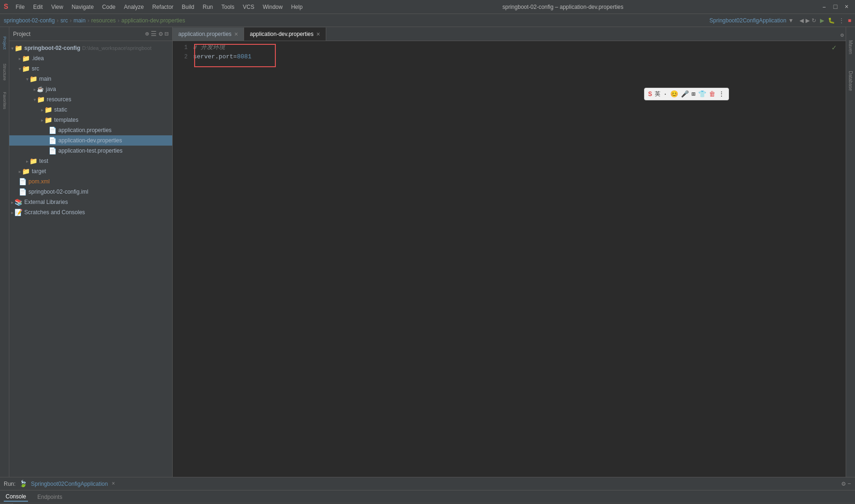 The width and height of the screenshot is (855, 504). Describe the element at coordinates (160, 7) in the screenshot. I see `menu-bar: File Edit View Navigate Code Analyze Ref…` at that location.